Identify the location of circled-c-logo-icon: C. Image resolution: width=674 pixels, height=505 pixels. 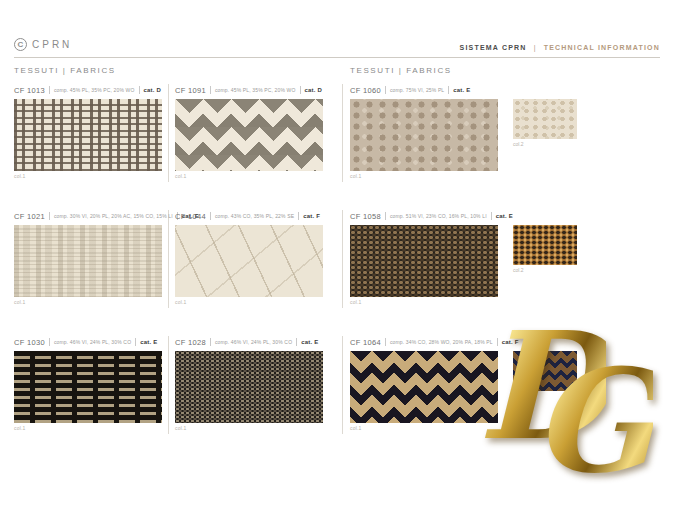
(20, 44).